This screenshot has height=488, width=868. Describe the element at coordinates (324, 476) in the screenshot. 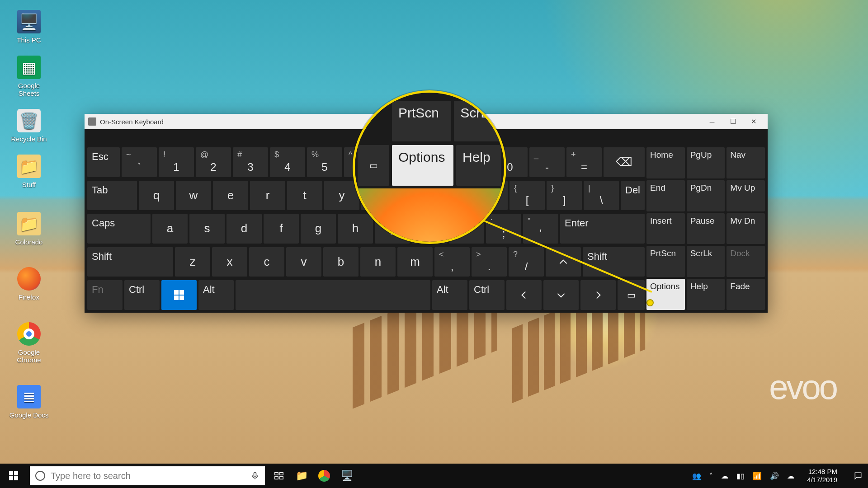

I see `taskbar-app-chrome` at that location.